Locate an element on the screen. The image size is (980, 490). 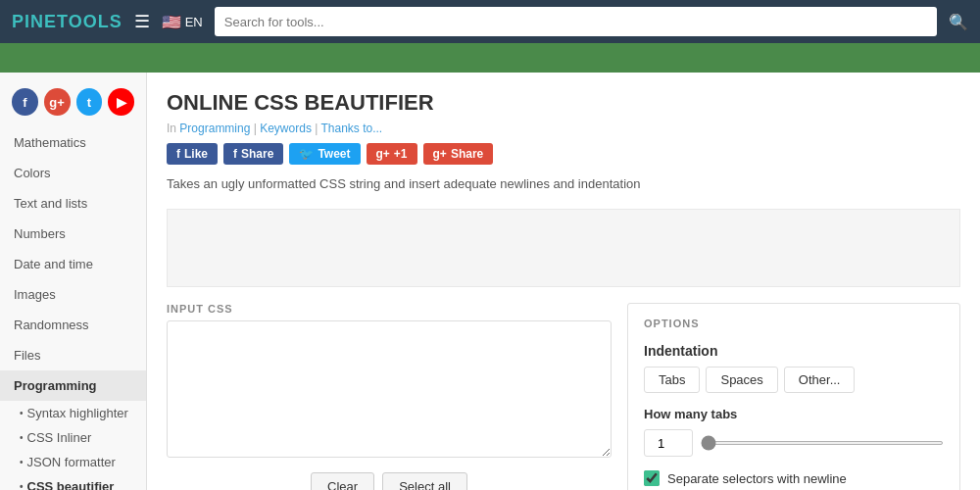
sidebar-item-files: Files is located at coordinates (73, 355).